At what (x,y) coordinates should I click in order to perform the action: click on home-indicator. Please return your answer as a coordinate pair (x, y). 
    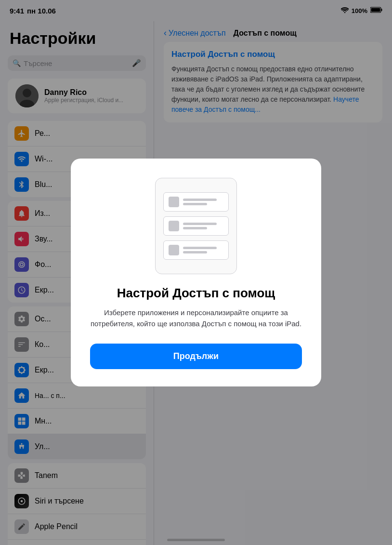
    Looking at the image, I should click on (196, 540).